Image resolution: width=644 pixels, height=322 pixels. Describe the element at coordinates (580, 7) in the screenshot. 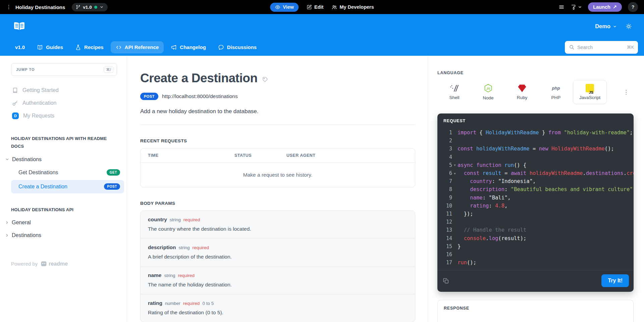

I see `chevron-down-icon` at that location.